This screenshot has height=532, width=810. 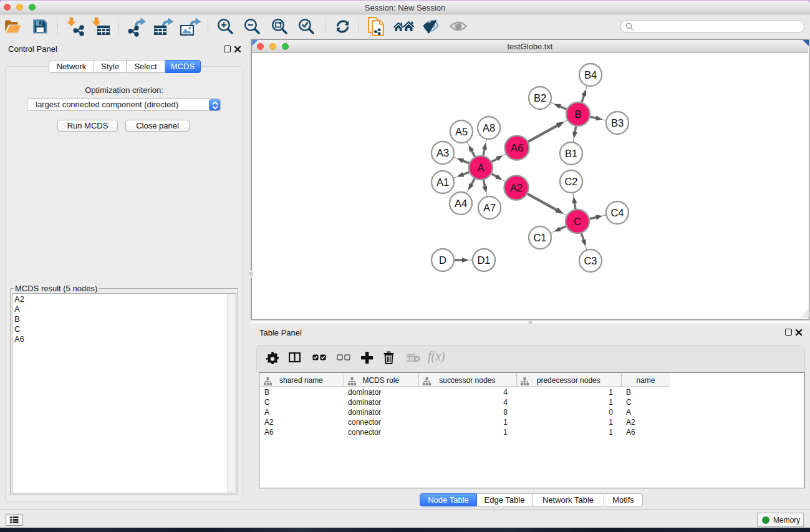 I want to click on svg-text: B3, so click(x=617, y=123).